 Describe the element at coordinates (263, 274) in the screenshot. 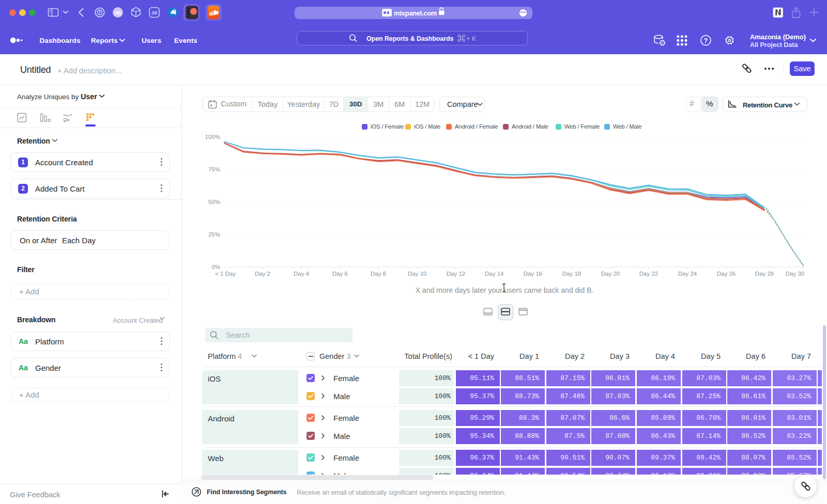

I see `svg-text: Day 2` at that location.